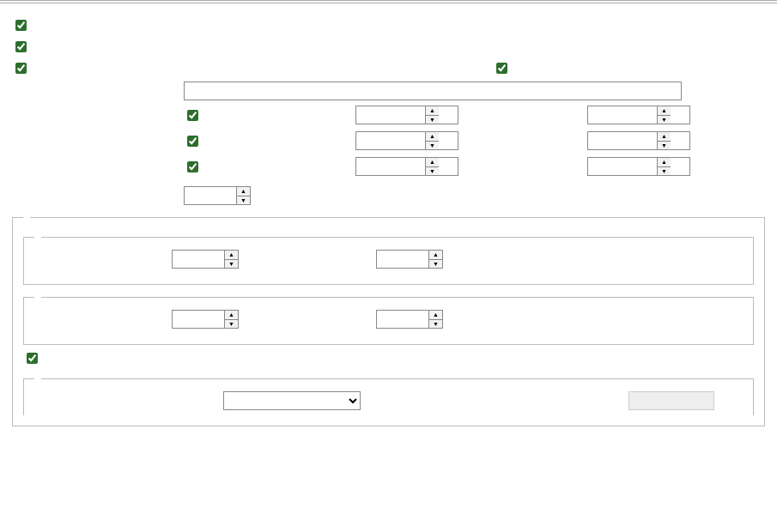 Image resolution: width=777 pixels, height=532 pixels. I want to click on udp-checkbox, so click(227, 115).